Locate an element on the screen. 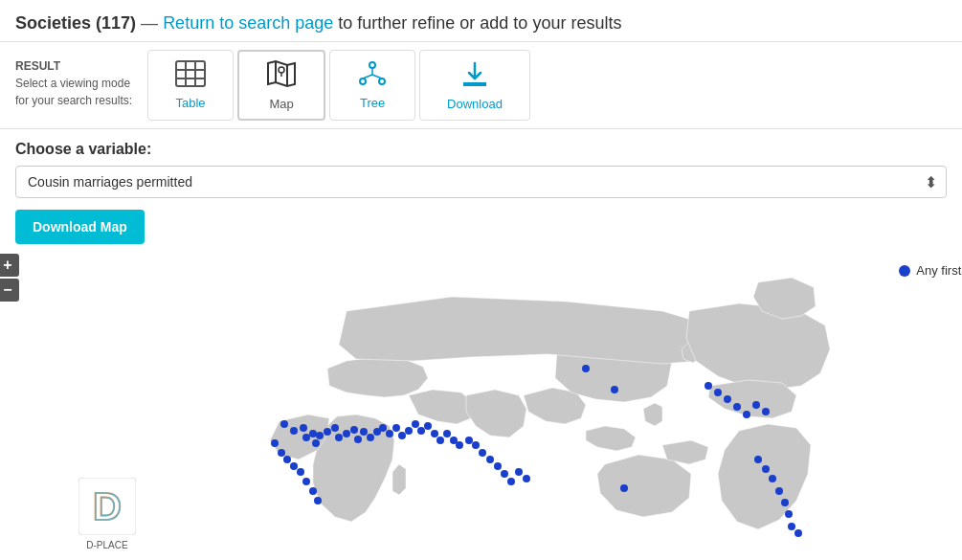  dplace-logo: D D D-PLACE is located at coordinates (107, 514).